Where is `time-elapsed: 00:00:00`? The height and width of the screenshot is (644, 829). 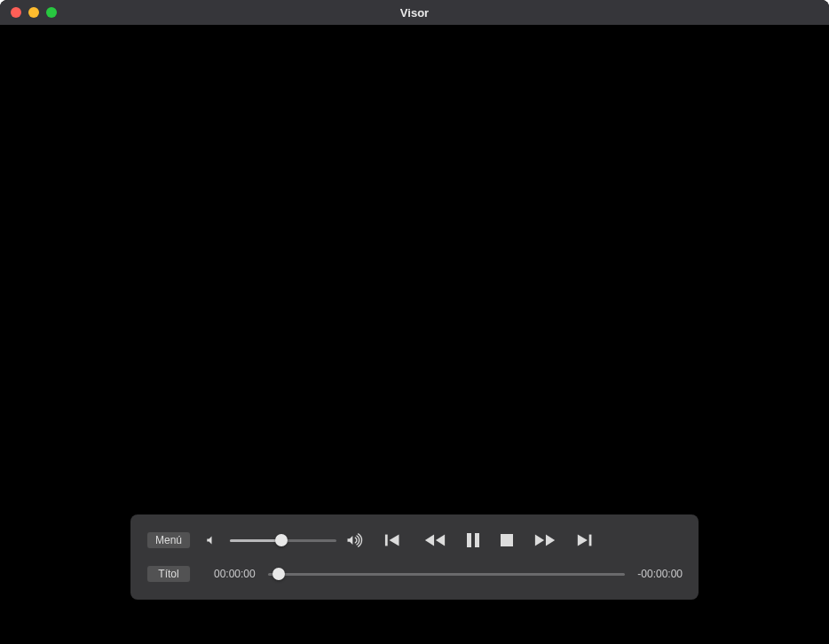
time-elapsed: 00:00:00 is located at coordinates (234, 574).